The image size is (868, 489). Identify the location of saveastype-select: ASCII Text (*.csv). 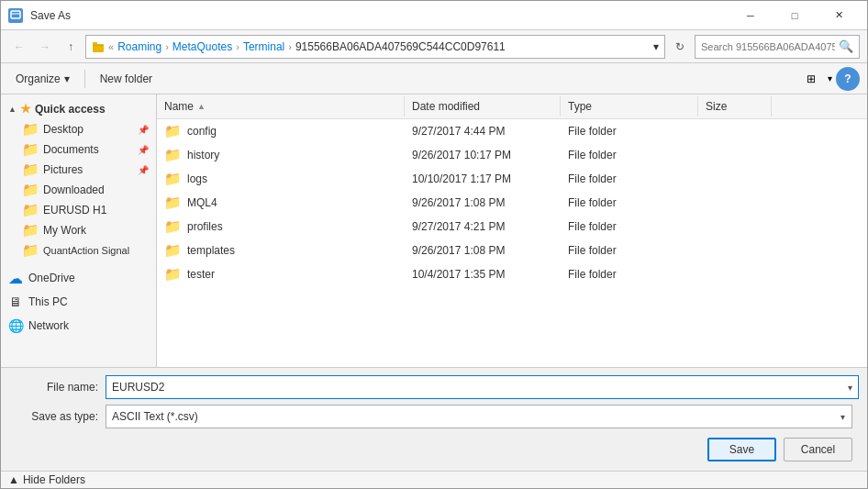
(479, 417).